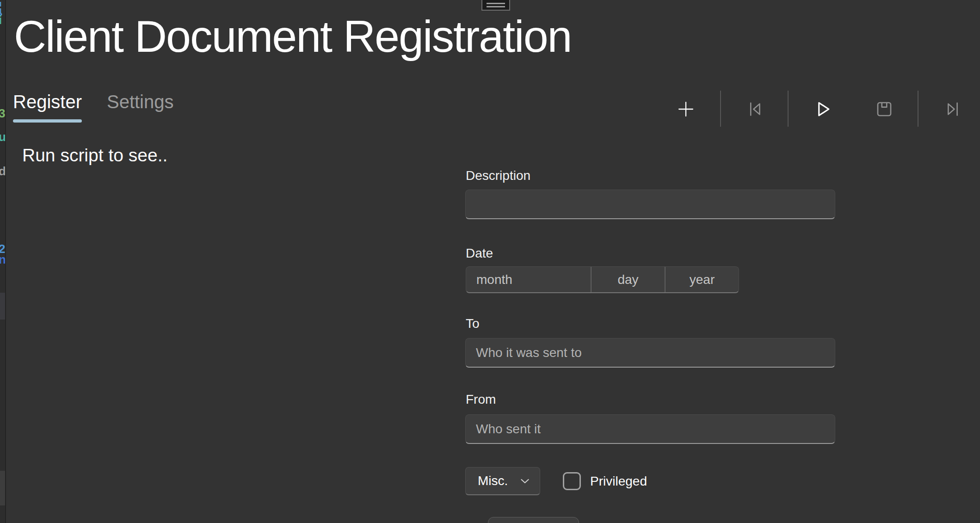 The height and width of the screenshot is (523, 980). What do you see at coordinates (3, 488) in the screenshot?
I see `edge-scrollbar-block` at bounding box center [3, 488].